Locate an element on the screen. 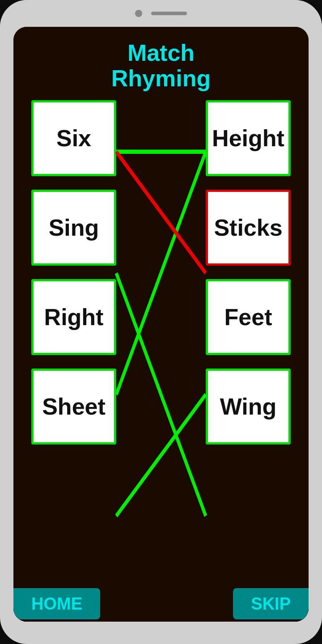 This screenshot has height=644, width=322. word-box-sticks: Sticks is located at coordinates (248, 228).